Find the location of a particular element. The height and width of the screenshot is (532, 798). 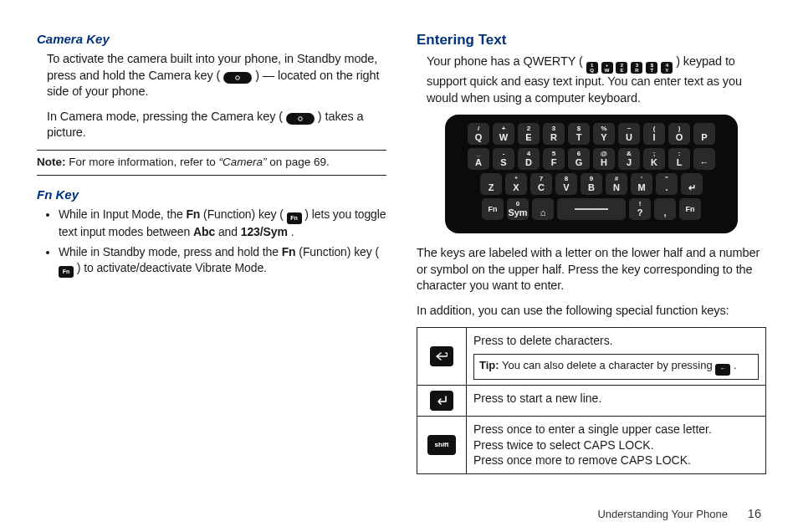

keyboard-key: 8V is located at coordinates (566, 184).